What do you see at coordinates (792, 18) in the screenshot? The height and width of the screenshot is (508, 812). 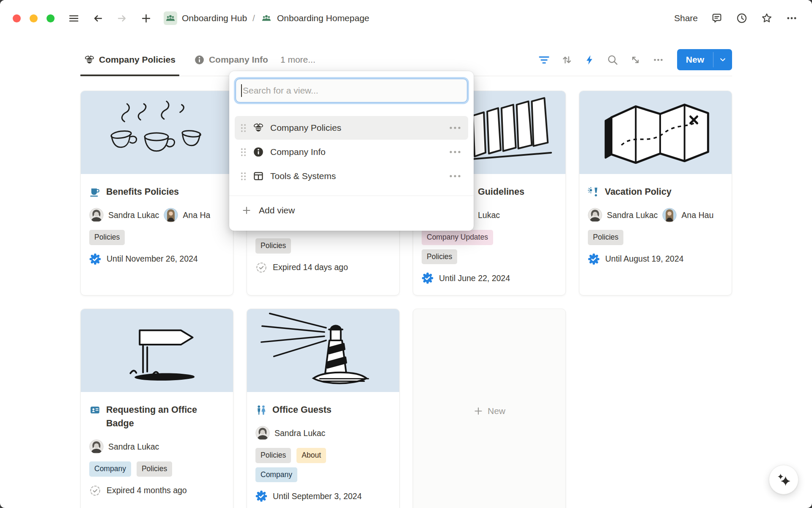 I see `more-options-icon` at bounding box center [792, 18].